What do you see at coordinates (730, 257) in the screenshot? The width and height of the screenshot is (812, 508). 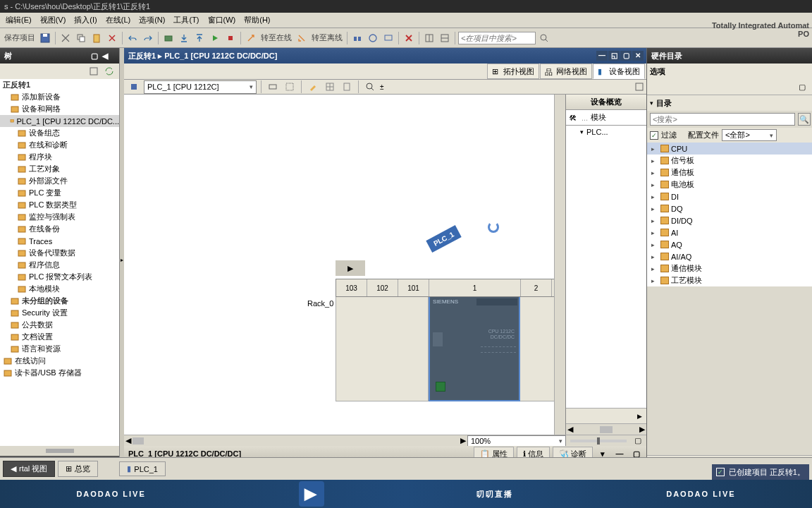 I see `category-item: ▸AI/AQ` at bounding box center [730, 257].